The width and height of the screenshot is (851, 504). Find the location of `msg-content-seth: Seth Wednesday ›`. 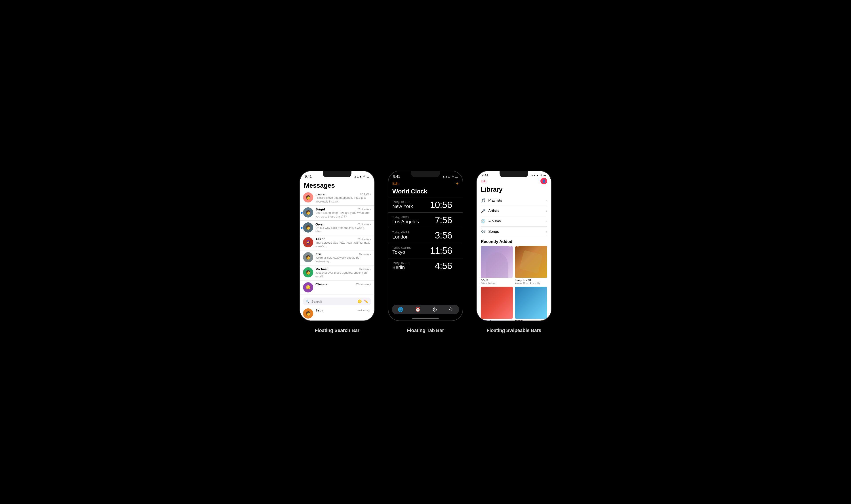

msg-content-seth: Seth Wednesday › is located at coordinates (343, 310).